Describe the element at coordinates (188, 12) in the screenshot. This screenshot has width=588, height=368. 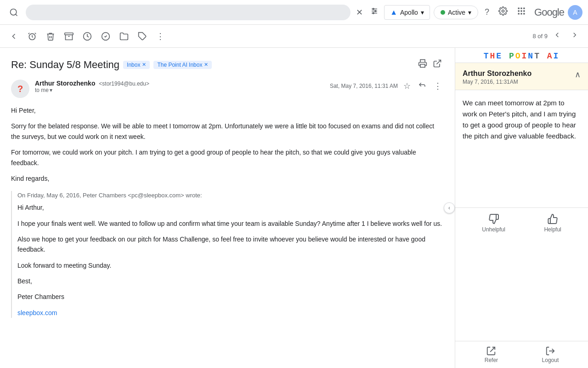
I see `search-input: label:the-point-ai-inbox` at that location.